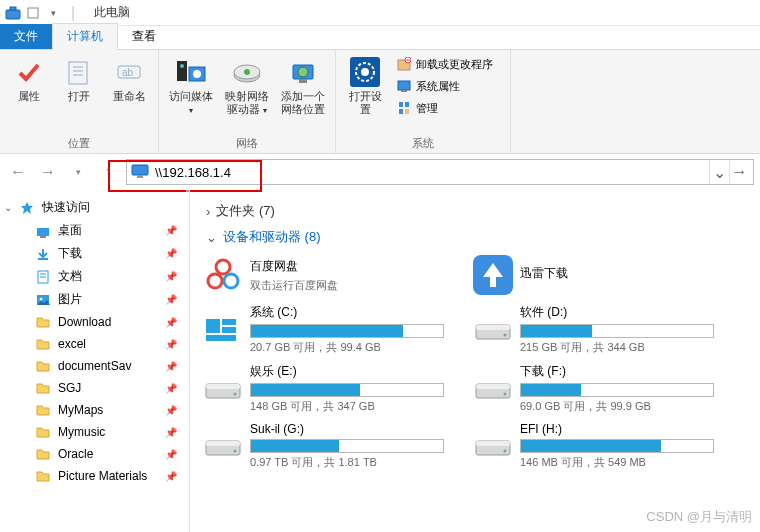 The width and height of the screenshot is (760, 532). Describe the element at coordinates (432, 172) in the screenshot. I see `address-input` at that location.